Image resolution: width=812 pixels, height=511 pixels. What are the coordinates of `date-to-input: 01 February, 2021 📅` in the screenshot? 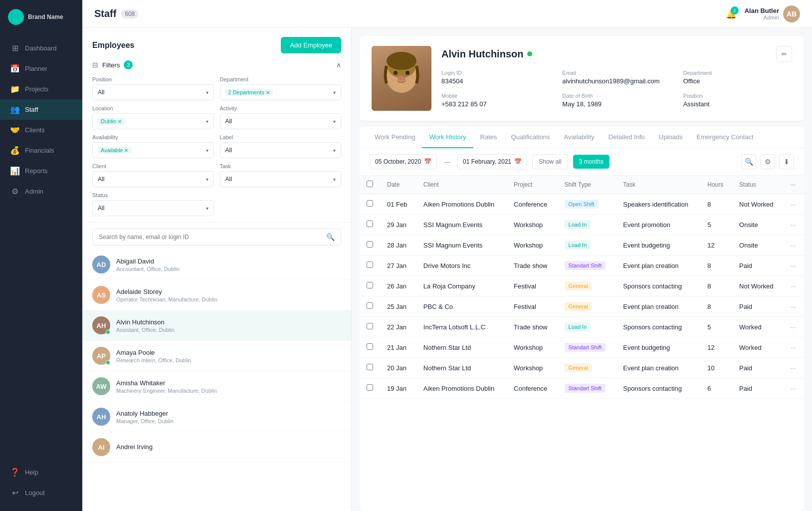 It's located at (492, 162).